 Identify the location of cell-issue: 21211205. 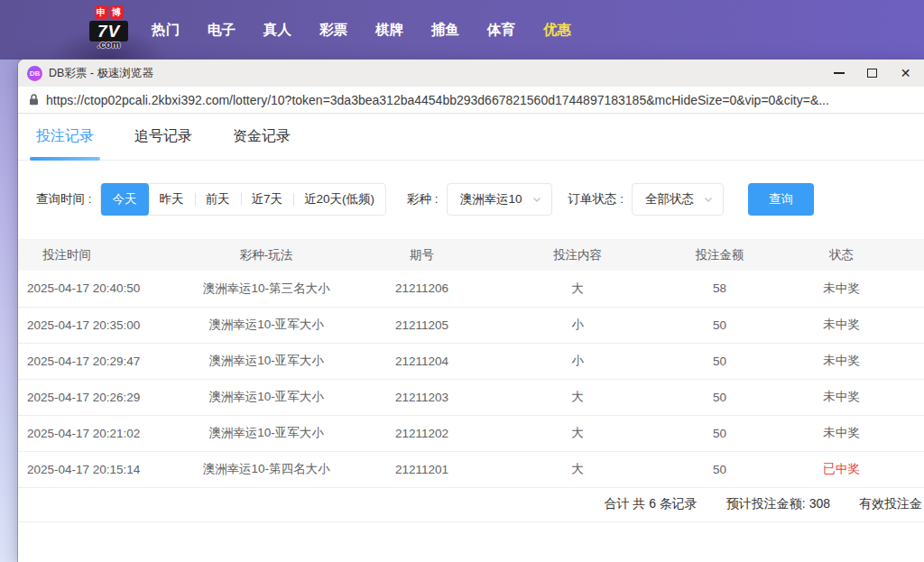
(422, 325).